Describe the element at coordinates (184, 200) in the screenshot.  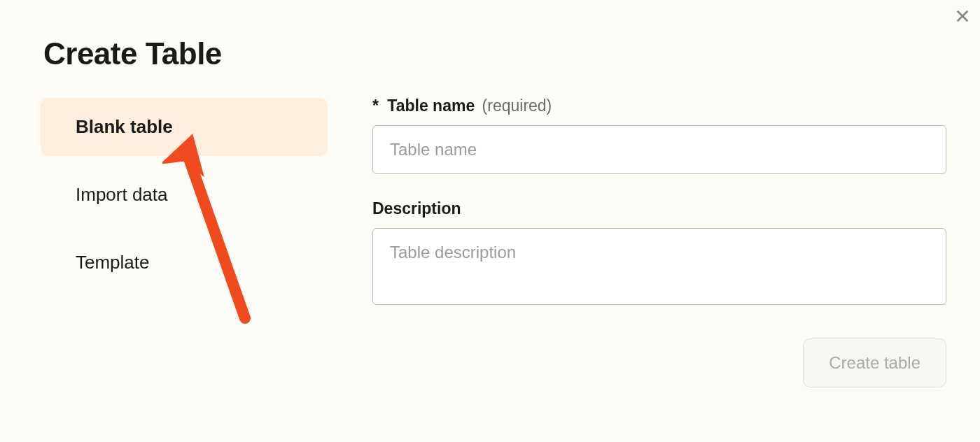
I see `create-table-sidebar: Blank table Import data Template` at that location.